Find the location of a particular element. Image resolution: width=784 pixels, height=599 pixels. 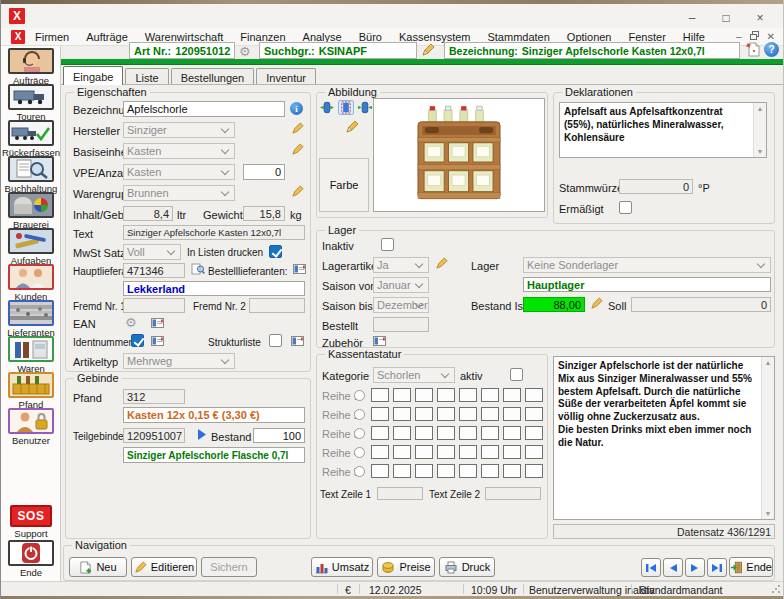

kategorie-select: Schorlen is located at coordinates (414, 375).